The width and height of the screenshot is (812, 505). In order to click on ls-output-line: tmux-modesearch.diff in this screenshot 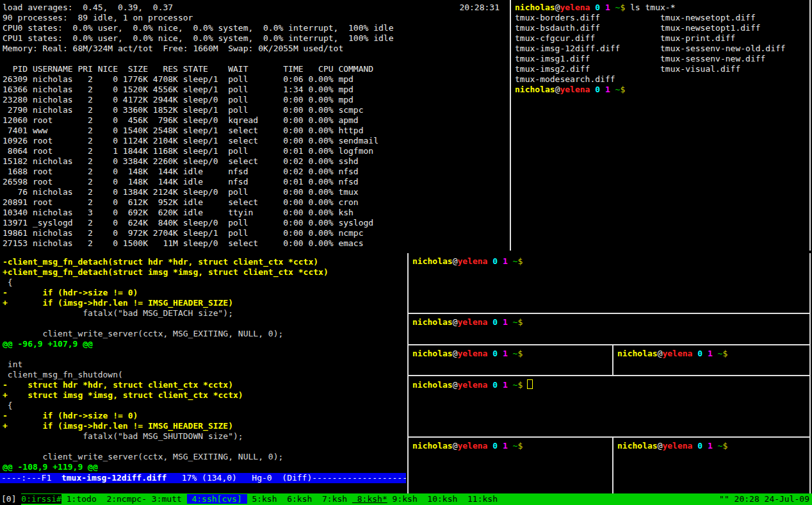, I will do `click(663, 79)`.